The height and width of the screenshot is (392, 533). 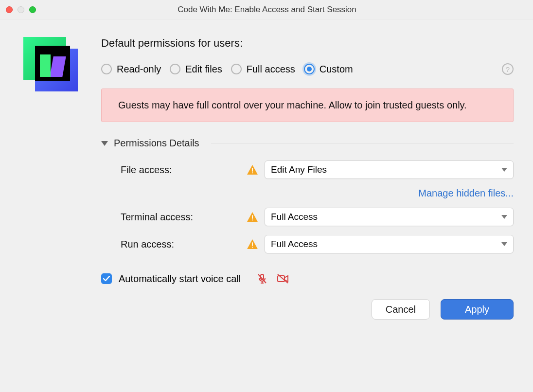 I want to click on cancel-button: Cancel, so click(x=401, y=309).